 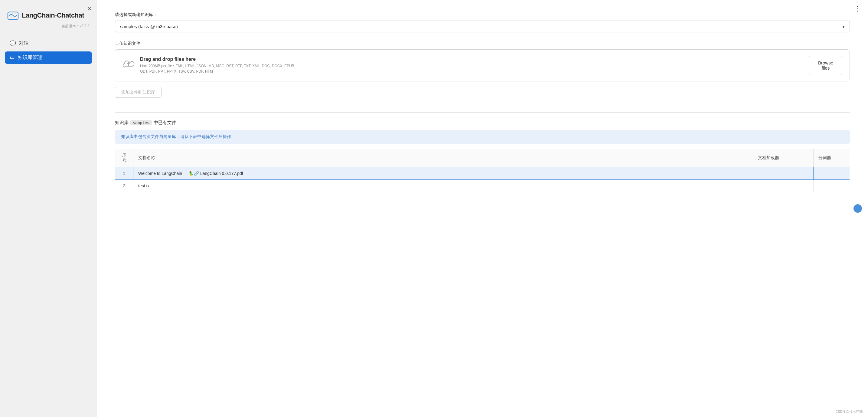 I want to click on kb-select-label: 请选择或新建知识库：, so click(x=483, y=15).